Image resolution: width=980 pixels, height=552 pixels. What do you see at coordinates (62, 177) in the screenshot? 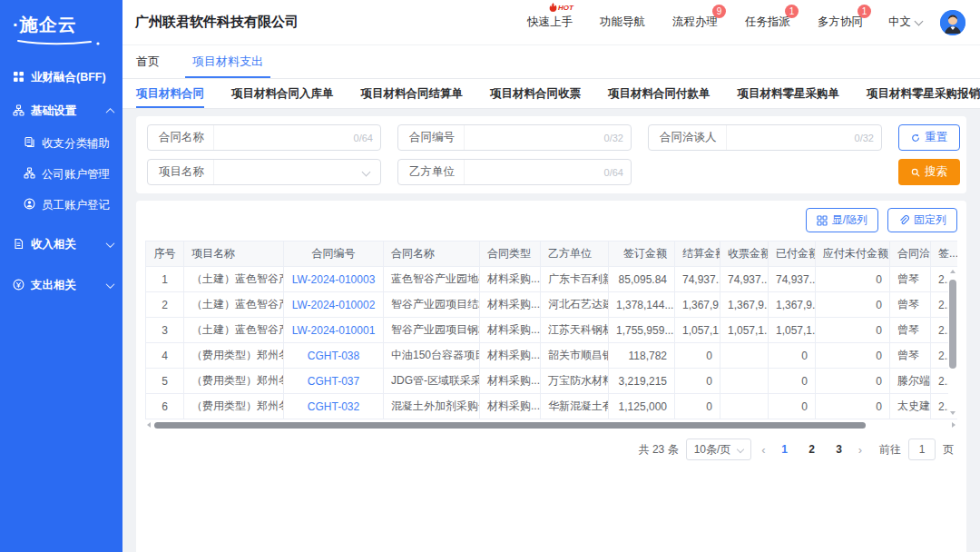
I see `sidebar-menu: 业财融合(BFF)基础设置收支分类辅助公司账户管理员工账户登记收入相关支出相关` at bounding box center [62, 177].